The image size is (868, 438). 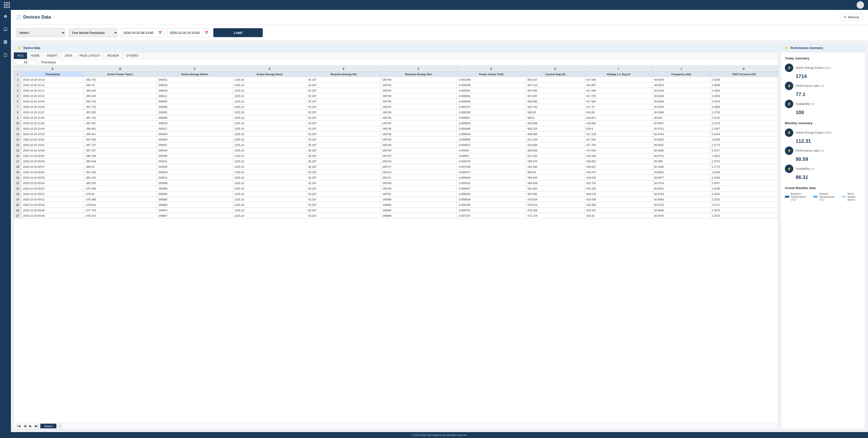 What do you see at coordinates (53, 113) in the screenshot?
I see `cell-data: 2020-10-20 10:07` at bounding box center [53, 113].